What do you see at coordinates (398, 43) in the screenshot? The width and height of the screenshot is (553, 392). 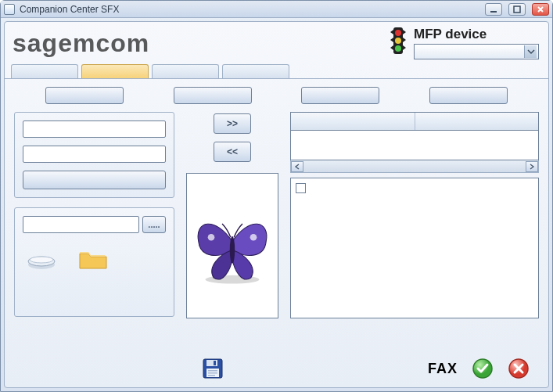 I see `traffic-light-icon` at bounding box center [398, 43].